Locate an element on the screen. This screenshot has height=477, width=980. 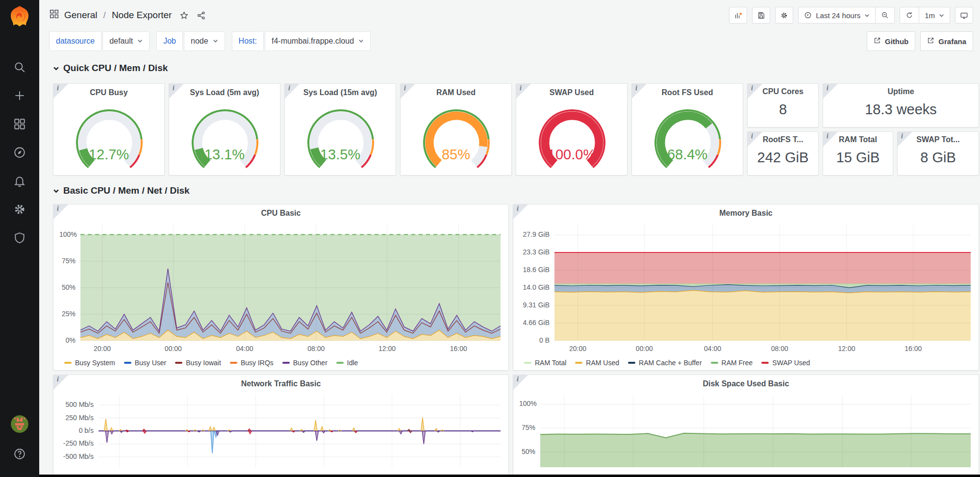
panel-title: Network Traffic Basic is located at coordinates (281, 383).